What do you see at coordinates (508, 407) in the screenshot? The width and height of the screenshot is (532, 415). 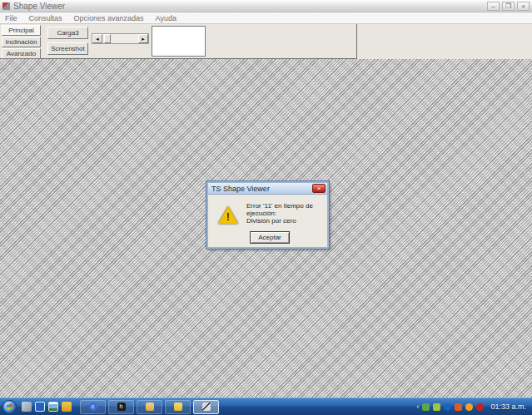 I see `taskbar-clock: 01:33 a.m.` at bounding box center [508, 407].